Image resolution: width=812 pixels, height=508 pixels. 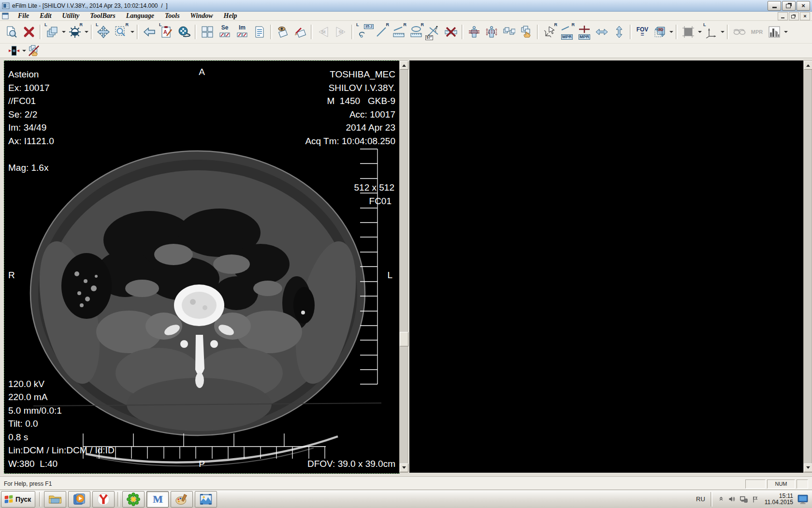 I want to click on open-images-button, so click(x=12, y=32).